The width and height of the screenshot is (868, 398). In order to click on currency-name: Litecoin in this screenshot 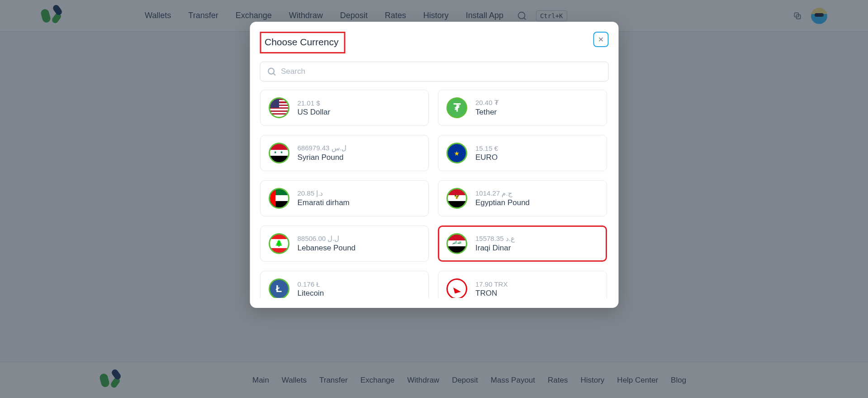, I will do `click(310, 293)`.